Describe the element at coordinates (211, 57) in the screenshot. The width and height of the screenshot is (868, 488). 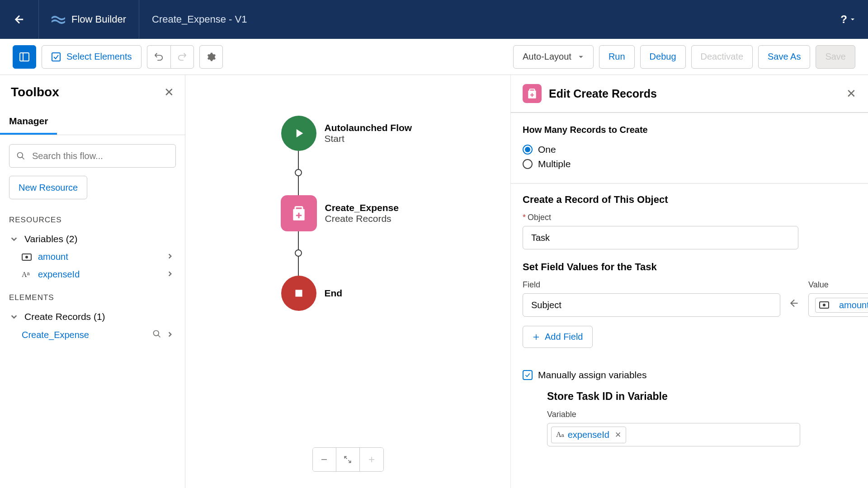
I see `settings-button` at that location.